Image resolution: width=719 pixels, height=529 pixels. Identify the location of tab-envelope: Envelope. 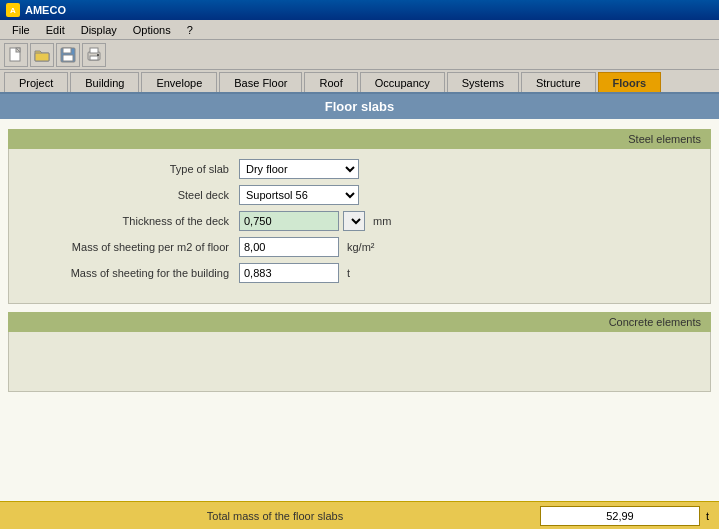
(179, 82).